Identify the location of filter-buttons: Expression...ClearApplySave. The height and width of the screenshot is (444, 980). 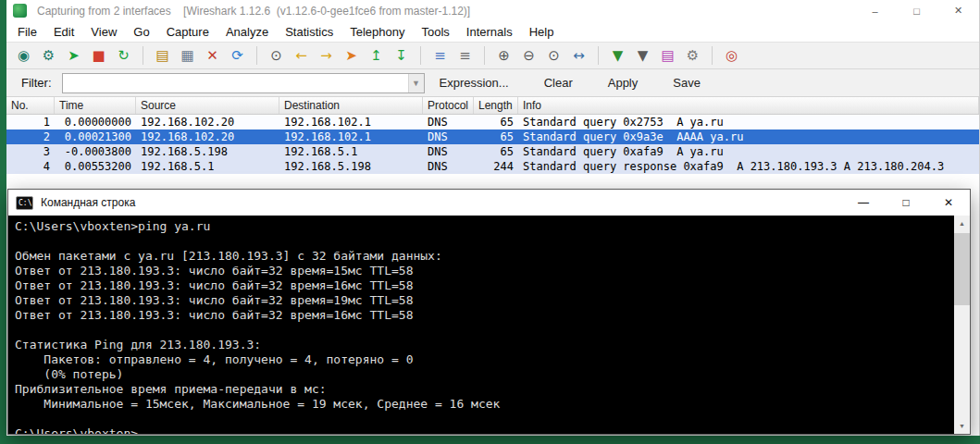
(584, 83).